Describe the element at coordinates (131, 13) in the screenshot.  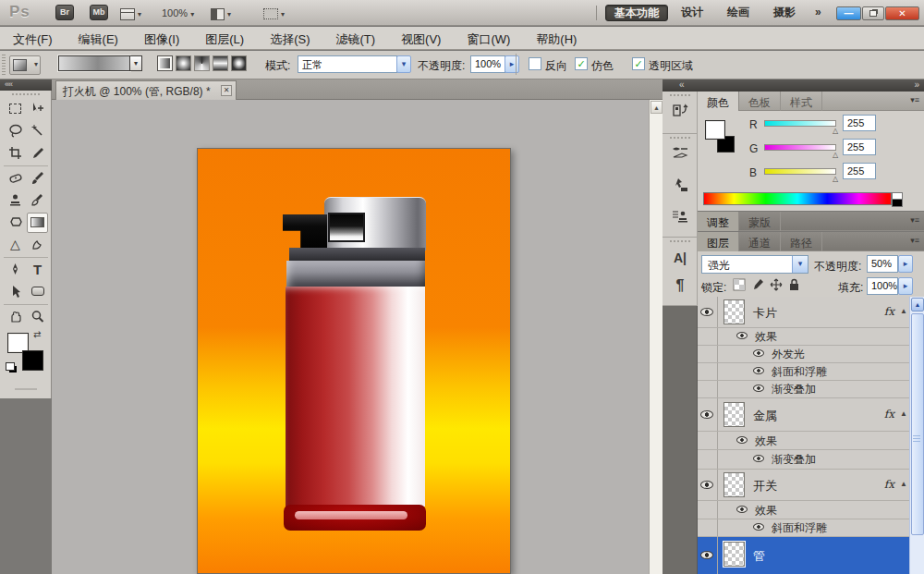
I see `arrange-documents-button: ▾` at that location.